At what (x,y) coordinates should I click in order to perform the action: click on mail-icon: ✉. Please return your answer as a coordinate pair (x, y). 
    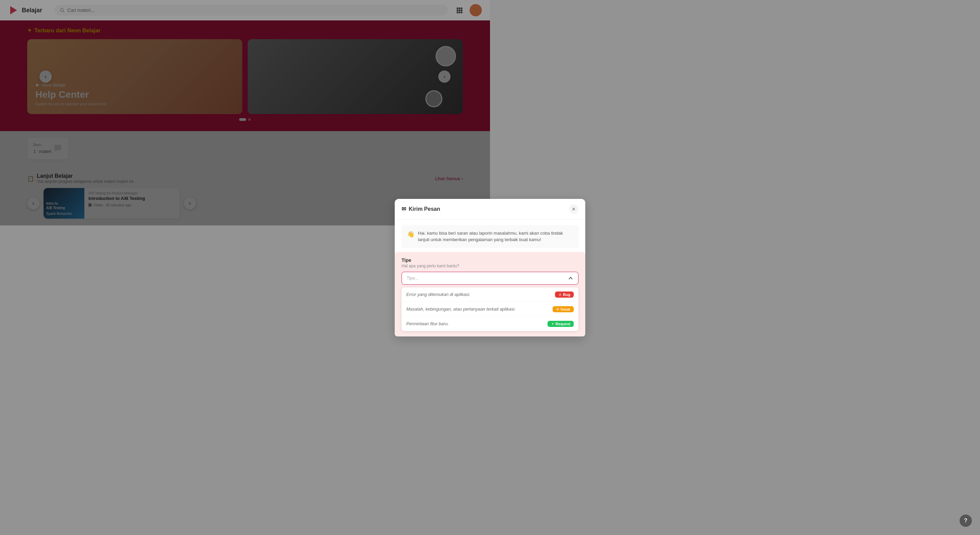
    Looking at the image, I should click on (404, 209).